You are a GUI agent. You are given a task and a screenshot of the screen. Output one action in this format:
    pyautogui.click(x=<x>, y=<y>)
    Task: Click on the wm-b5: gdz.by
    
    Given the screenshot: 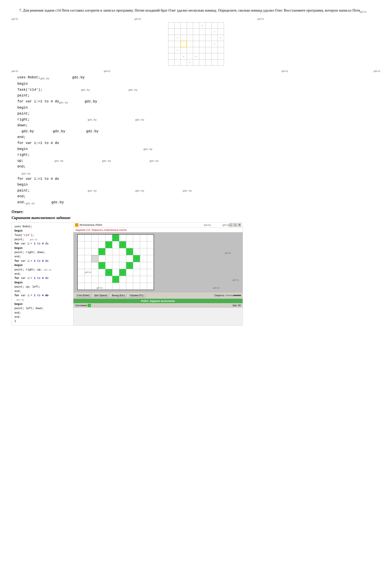 What is the action you would take?
    pyautogui.click(x=377, y=71)
    